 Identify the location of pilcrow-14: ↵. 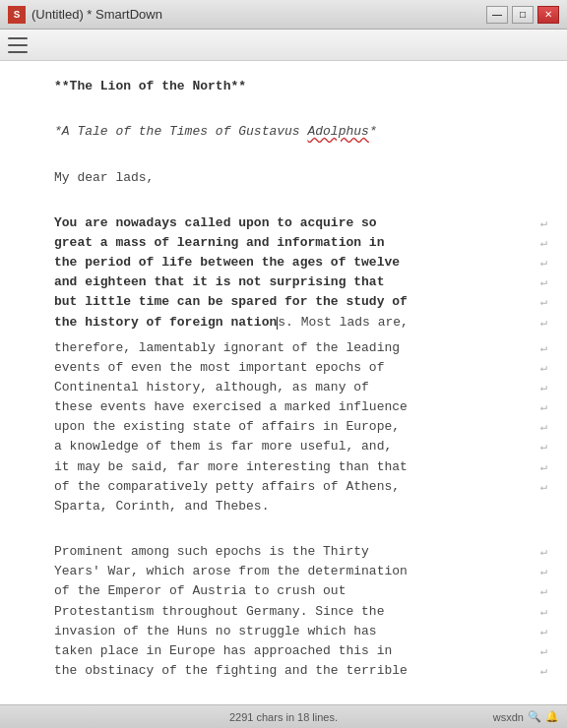
(543, 488).